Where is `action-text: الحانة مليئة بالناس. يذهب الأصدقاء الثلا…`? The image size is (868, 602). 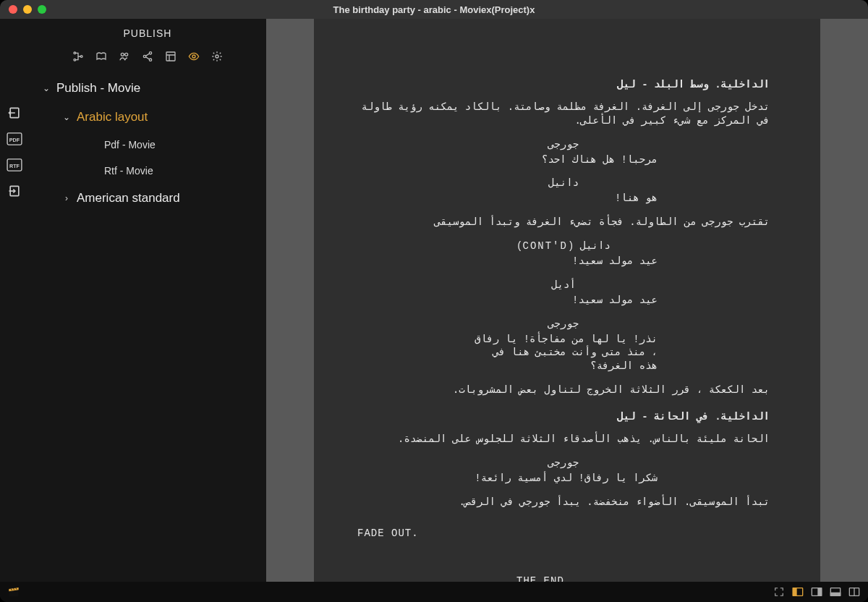 action-text: الحانة مليئة بالناس. يذهب الأصدقاء الثلا… is located at coordinates (563, 440).